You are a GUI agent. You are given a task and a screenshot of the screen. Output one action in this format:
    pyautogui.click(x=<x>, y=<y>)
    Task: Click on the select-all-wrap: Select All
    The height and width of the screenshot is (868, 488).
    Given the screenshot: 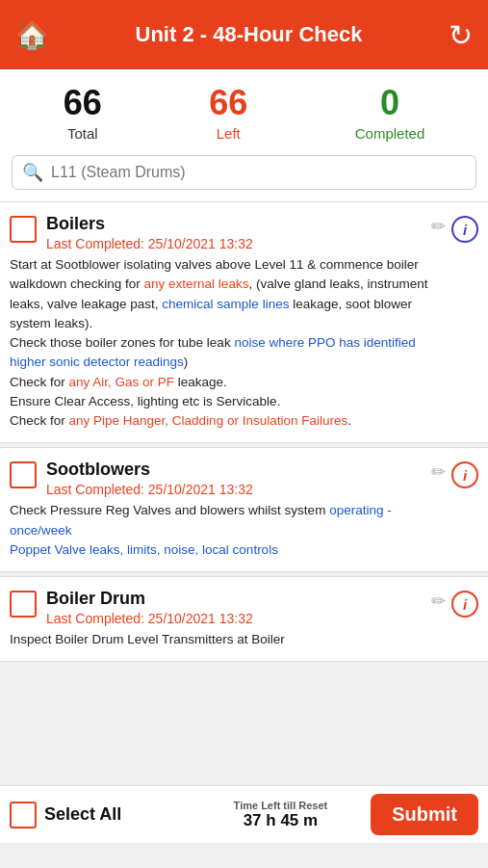 What is the action you would take?
    pyautogui.click(x=100, y=815)
    